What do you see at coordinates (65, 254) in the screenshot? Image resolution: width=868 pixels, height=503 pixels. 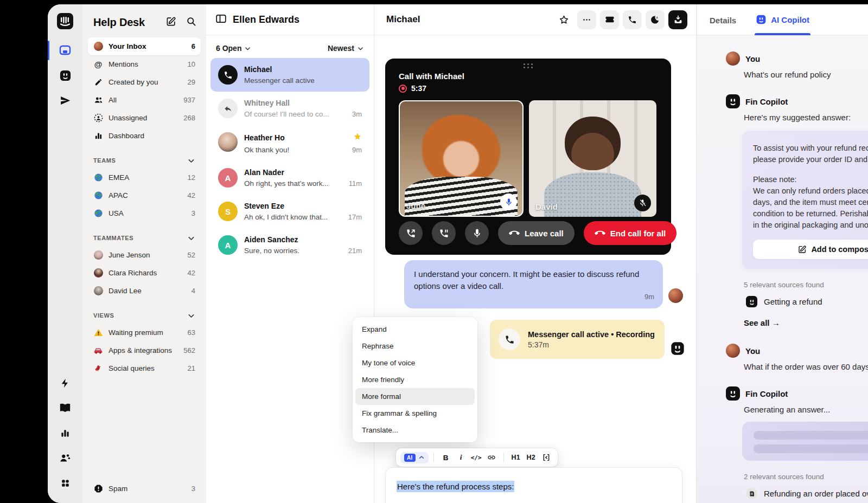 I see `icon-rail` at bounding box center [65, 254].